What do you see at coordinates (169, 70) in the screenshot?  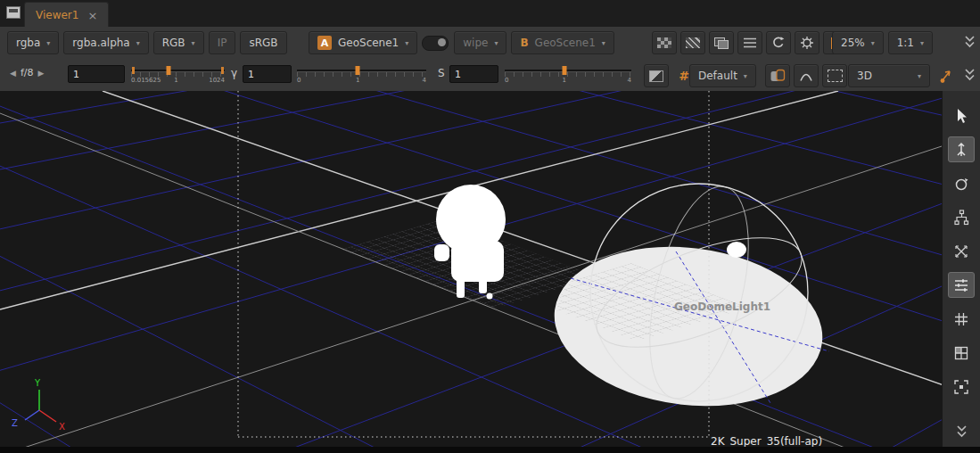 I see `gain-slider-handle` at bounding box center [169, 70].